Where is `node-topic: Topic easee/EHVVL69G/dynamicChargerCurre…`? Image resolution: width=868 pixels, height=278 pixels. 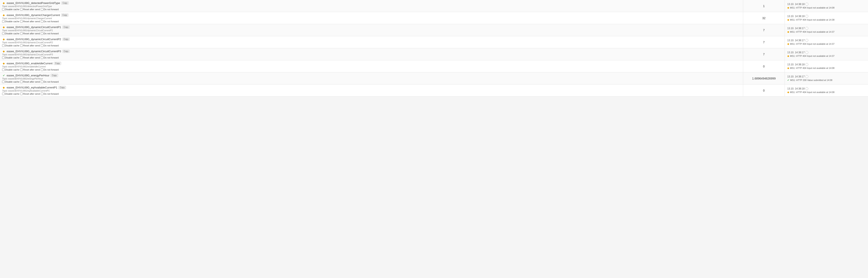
node-topic: Topic easee/EHVVL69G/dynamicChargerCurre… is located at coordinates (27, 18).